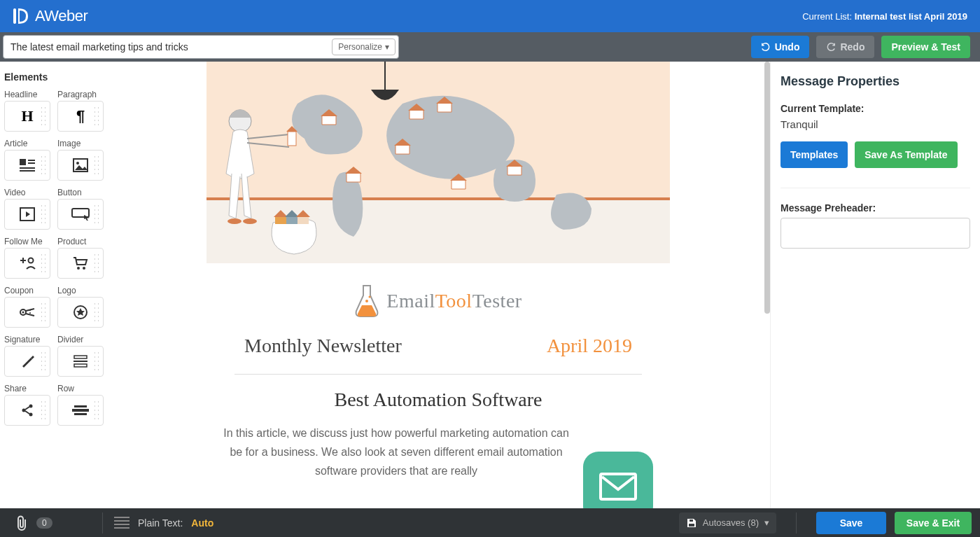 This screenshot has width=980, height=537. What do you see at coordinates (80, 312) in the screenshot?
I see `logo-icon` at bounding box center [80, 312].